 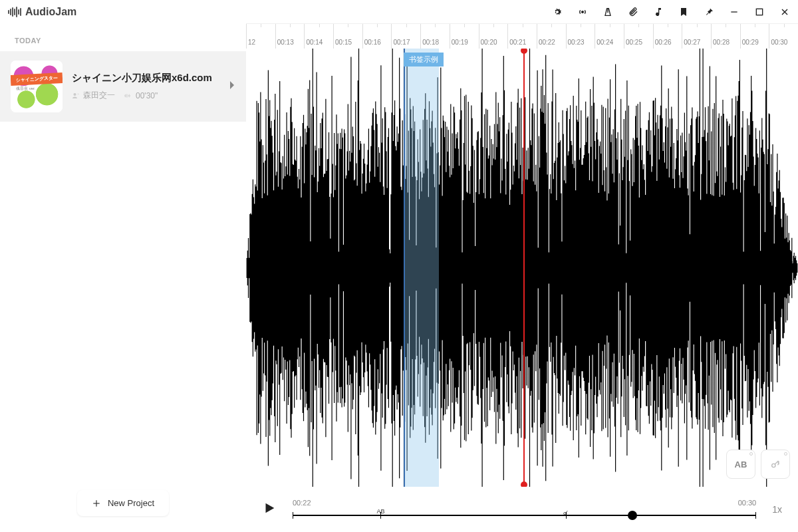 I want to click on maximize-icon, so click(x=759, y=12).